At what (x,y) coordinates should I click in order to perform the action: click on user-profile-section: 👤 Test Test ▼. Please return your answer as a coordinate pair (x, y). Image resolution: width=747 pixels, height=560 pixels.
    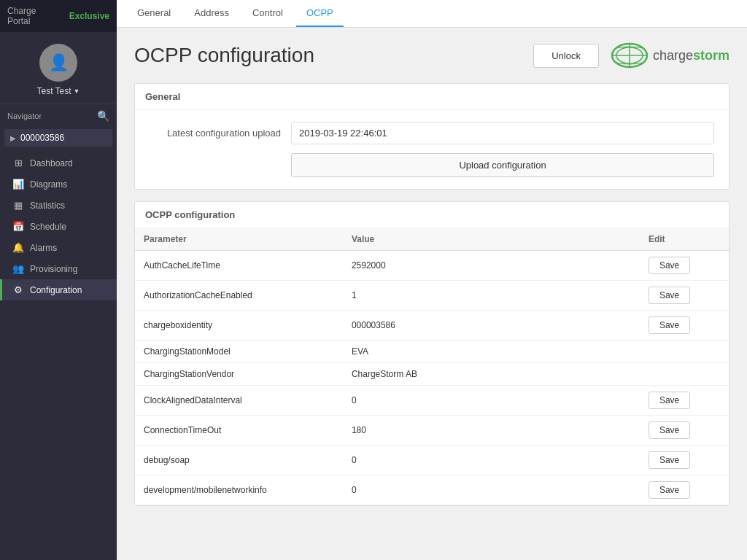
    Looking at the image, I should click on (58, 69).